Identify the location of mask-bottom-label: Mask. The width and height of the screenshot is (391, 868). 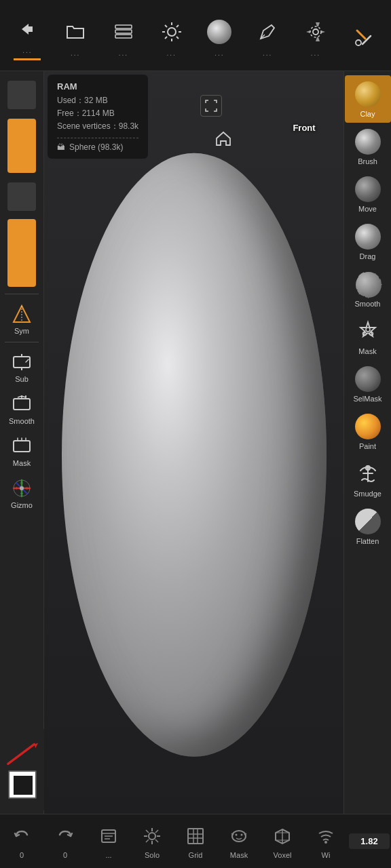
(239, 855).